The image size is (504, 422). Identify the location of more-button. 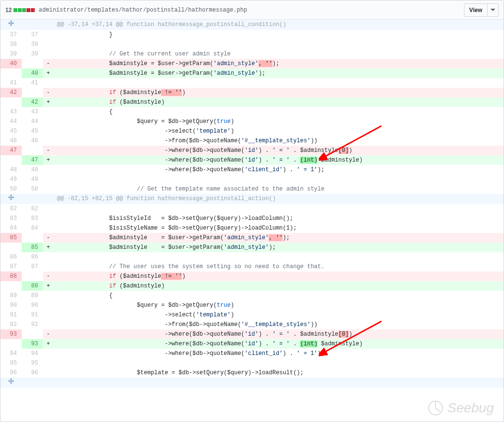
(493, 10).